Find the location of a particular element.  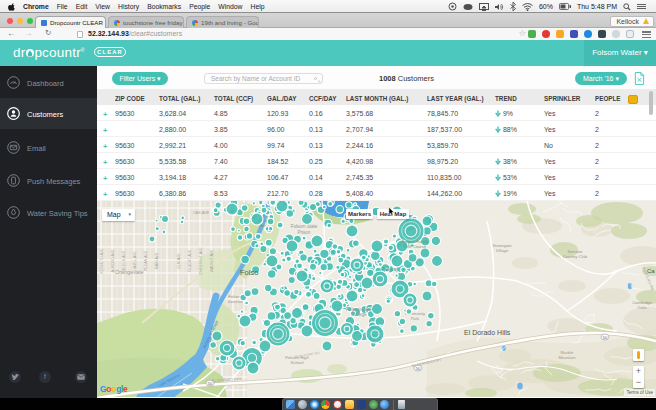

svg-text: Parkway is located at coordinates (390, 270).